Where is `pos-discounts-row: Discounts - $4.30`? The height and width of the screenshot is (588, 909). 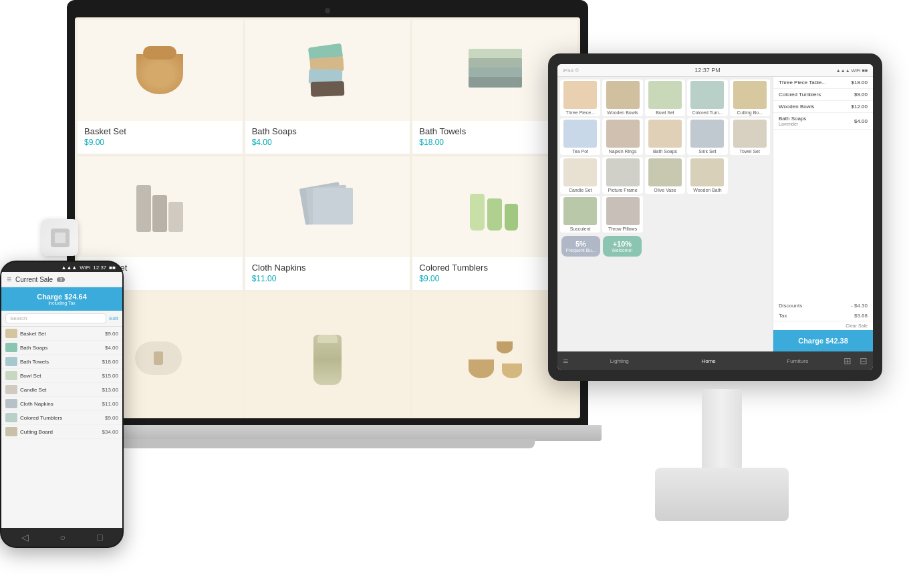 pos-discounts-row: Discounts - $4.30 is located at coordinates (823, 306).